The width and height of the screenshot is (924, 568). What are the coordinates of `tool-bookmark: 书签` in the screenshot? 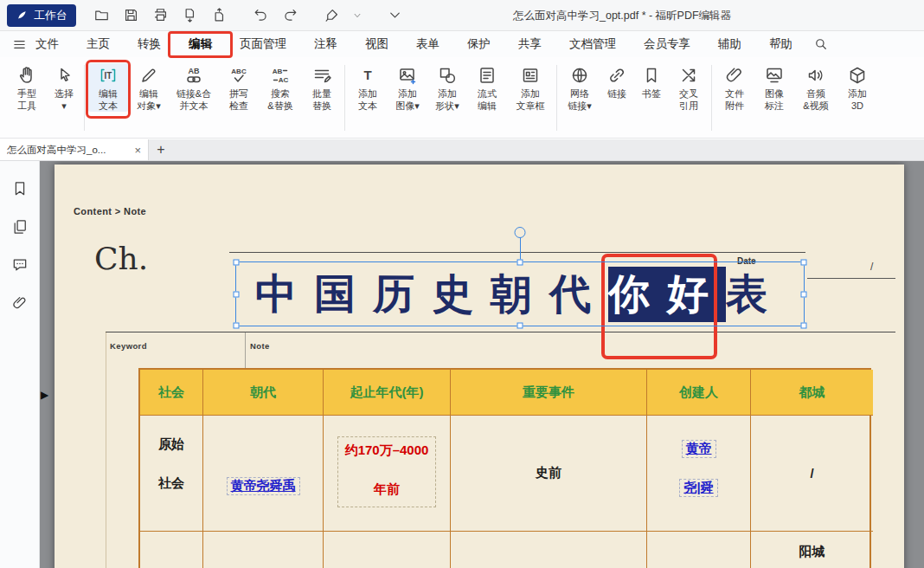 It's located at (651, 87).